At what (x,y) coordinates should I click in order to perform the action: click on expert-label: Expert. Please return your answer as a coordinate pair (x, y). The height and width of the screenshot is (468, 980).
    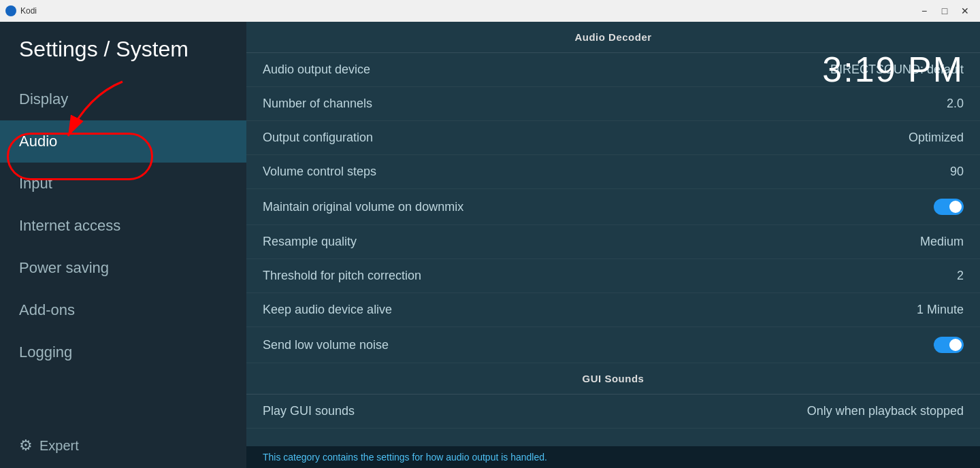
    Looking at the image, I should click on (59, 446).